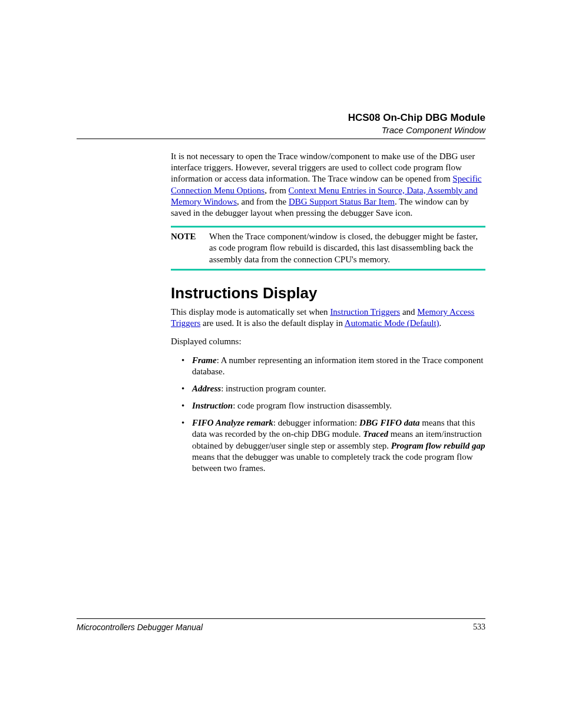 This screenshot has width=562, height=728. Describe the element at coordinates (390, 423) in the screenshot. I see `term-dbg-fifo-data: DBG FIFO data` at that location.